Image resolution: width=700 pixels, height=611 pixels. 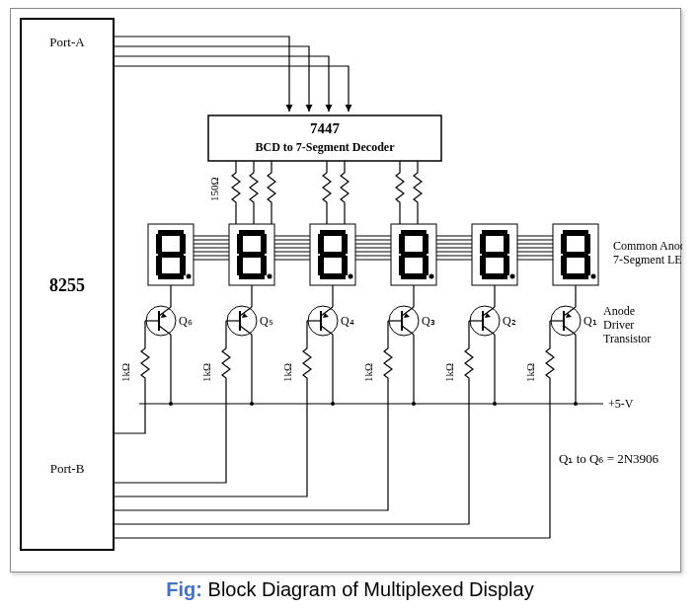 I want to click on decoder-title: 7447, so click(x=326, y=128).